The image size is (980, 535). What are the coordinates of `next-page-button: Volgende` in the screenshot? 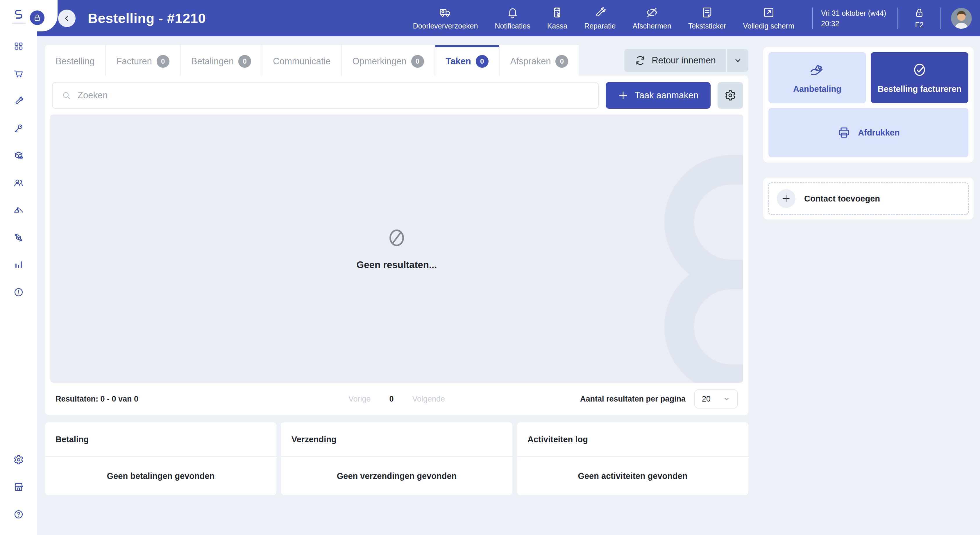 It's located at (428, 399).